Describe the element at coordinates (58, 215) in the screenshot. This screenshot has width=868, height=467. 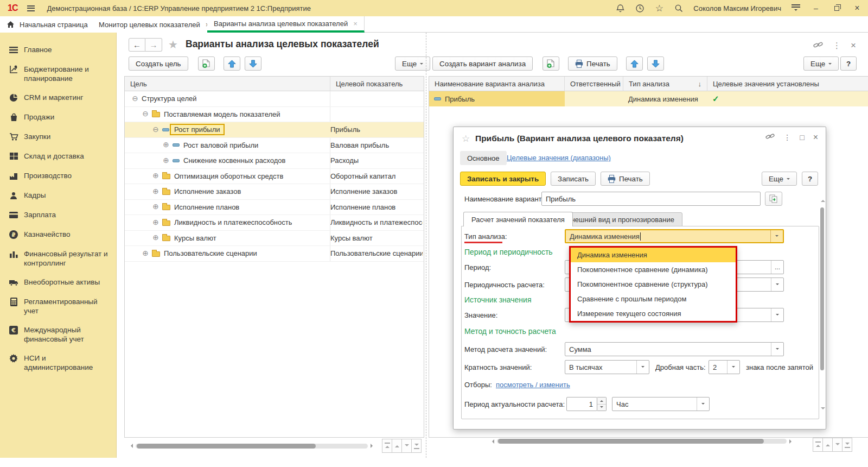
I see `sidebar-item-payroll: Зарплата` at that location.